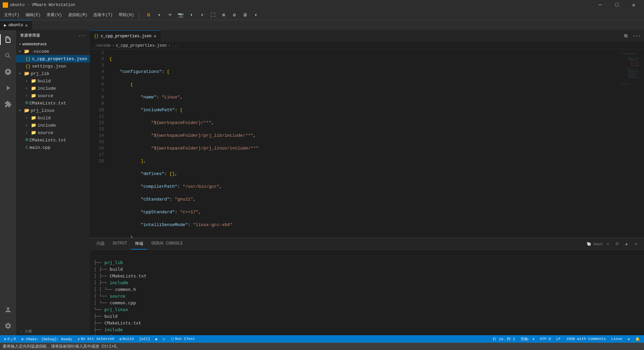 This screenshot has height=350, width=644. I want to click on code-line-13: "cppStandard": "c++17",, so click(360, 212).